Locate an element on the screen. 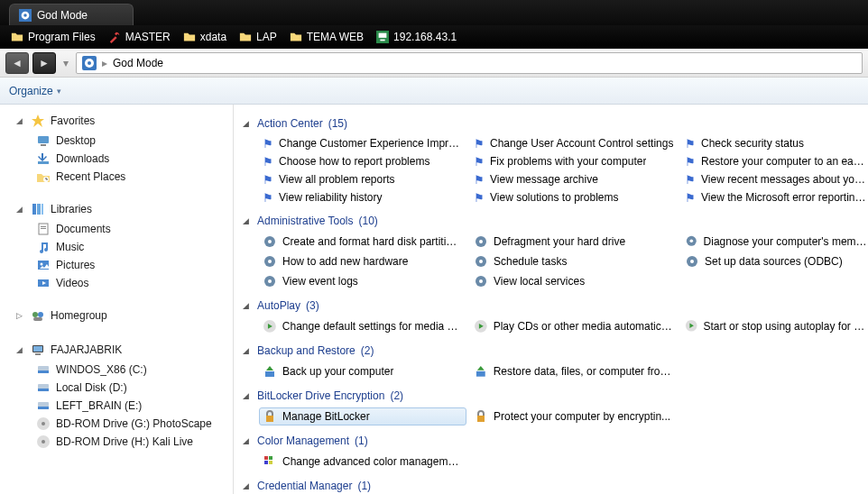  task-grid: Manage BitLockerProtect your computer by… is located at coordinates (550, 416).